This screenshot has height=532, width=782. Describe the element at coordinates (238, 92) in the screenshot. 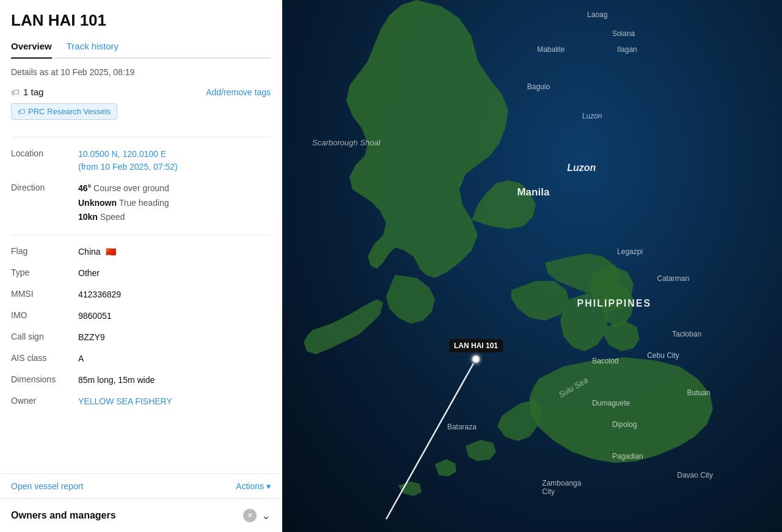

I see `add-remove-tags-link: Add/remove tags` at that location.